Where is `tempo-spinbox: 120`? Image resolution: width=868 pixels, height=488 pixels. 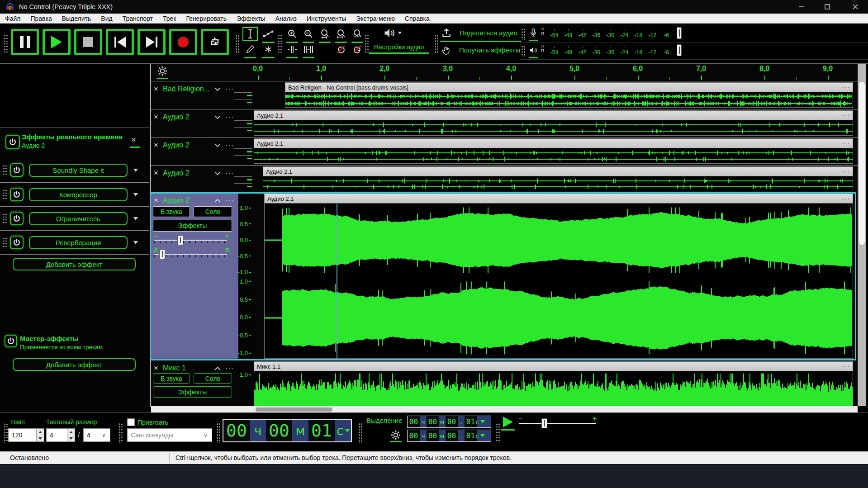 tempo-spinbox: 120 is located at coordinates (26, 435).